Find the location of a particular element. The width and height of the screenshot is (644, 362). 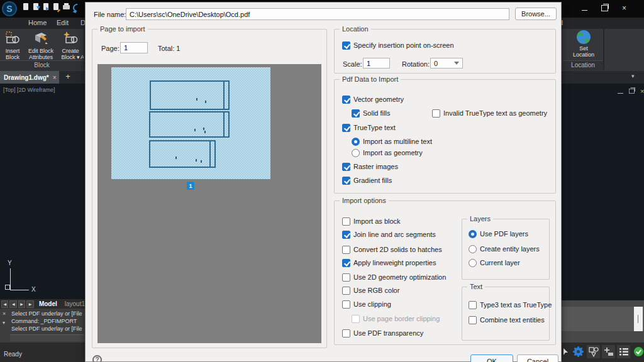

command-line-panel: × ▾ Select PDF underlay or [File Command… is located at coordinates (43, 326).